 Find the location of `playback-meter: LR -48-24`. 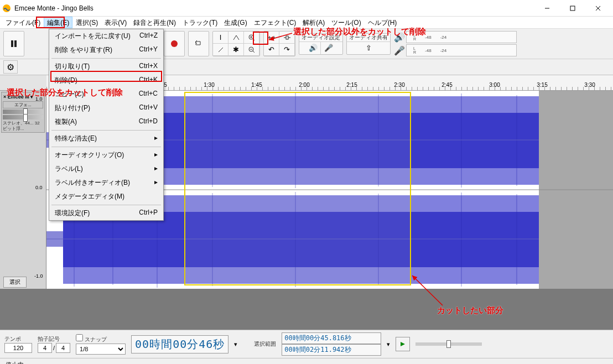

playback-meter: LR -48-24 is located at coordinates (461, 37).